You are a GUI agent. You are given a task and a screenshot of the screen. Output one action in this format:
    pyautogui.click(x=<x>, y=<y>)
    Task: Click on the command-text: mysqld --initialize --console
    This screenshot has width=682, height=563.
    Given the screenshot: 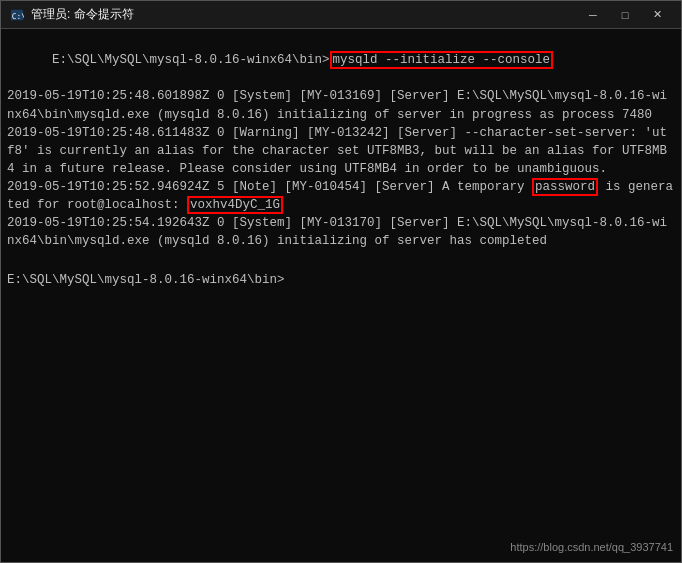 What is the action you would take?
    pyautogui.click(x=442, y=60)
    